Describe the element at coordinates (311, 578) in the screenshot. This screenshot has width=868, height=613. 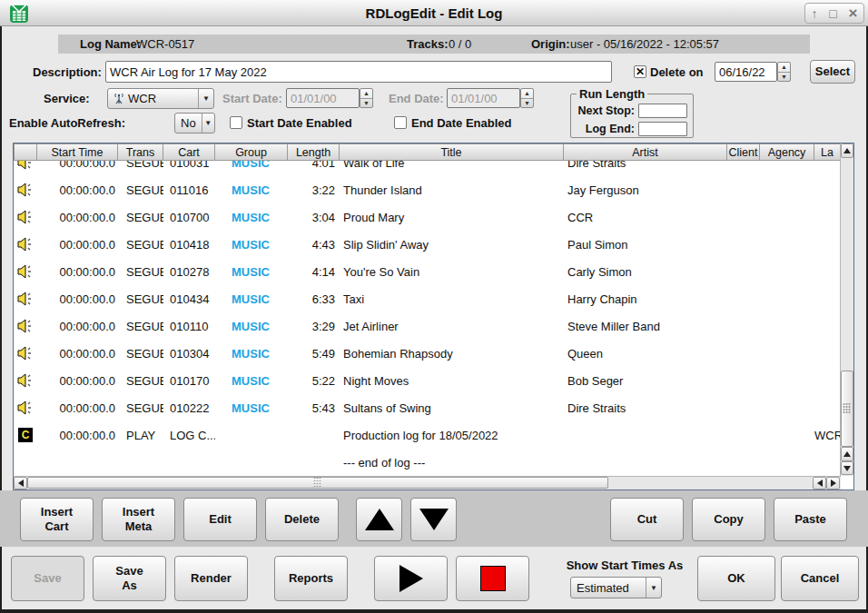
I see `reports-button: Reports` at that location.